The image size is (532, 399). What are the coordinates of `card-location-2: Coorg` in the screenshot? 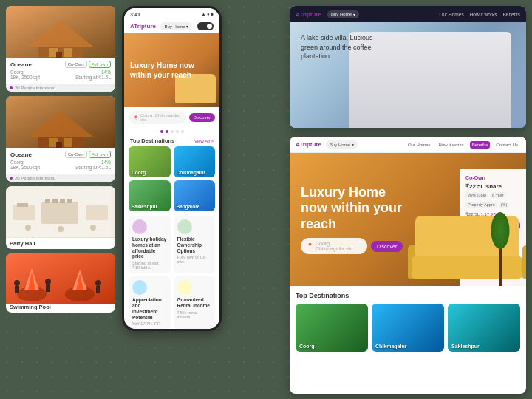 It's located at (17, 163).